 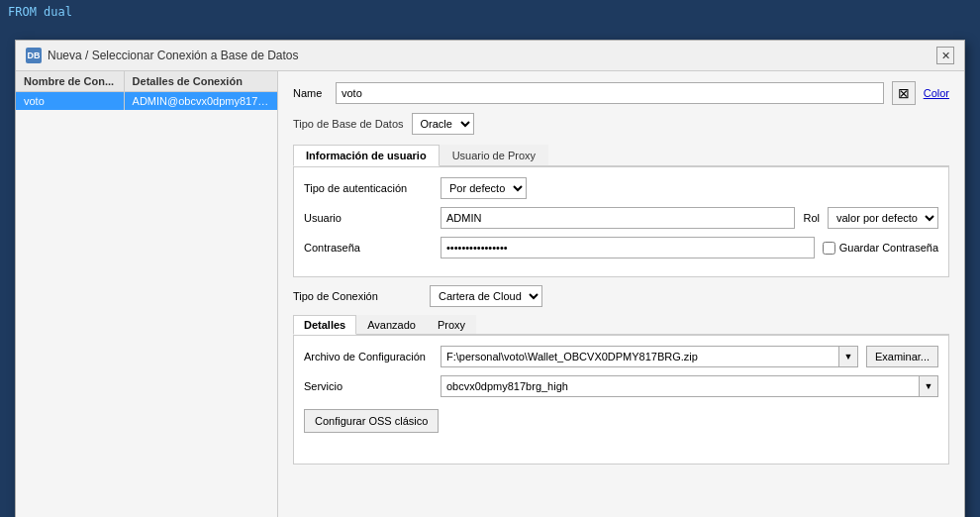 I want to click on name-label: Name, so click(x=311, y=93).